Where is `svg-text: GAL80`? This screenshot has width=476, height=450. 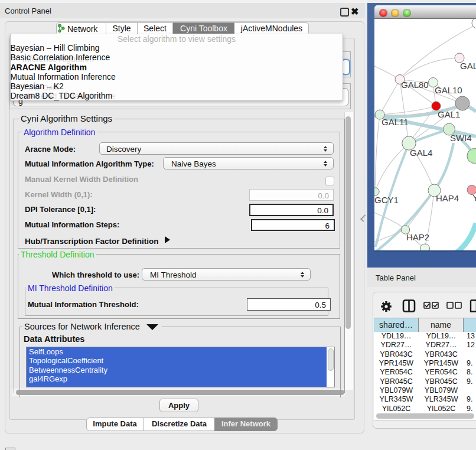
svg-text: GAL80 is located at coordinates (415, 85).